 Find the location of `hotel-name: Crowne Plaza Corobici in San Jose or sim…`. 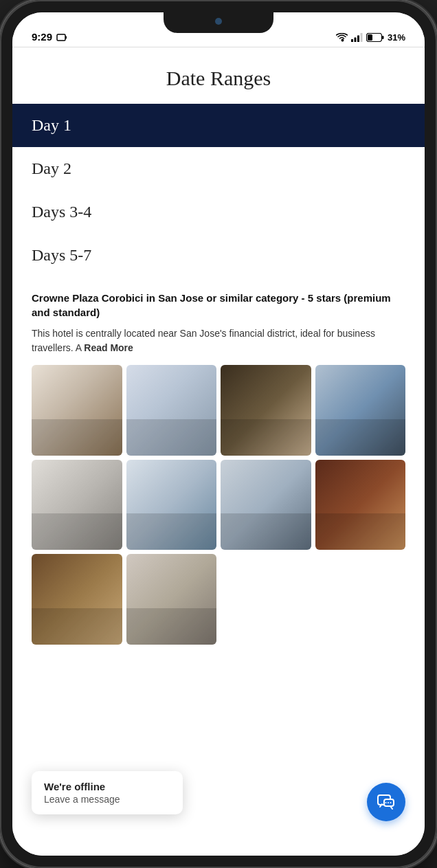

hotel-name: Crowne Plaza Corobici in San Jose or sim… is located at coordinates (218, 305).